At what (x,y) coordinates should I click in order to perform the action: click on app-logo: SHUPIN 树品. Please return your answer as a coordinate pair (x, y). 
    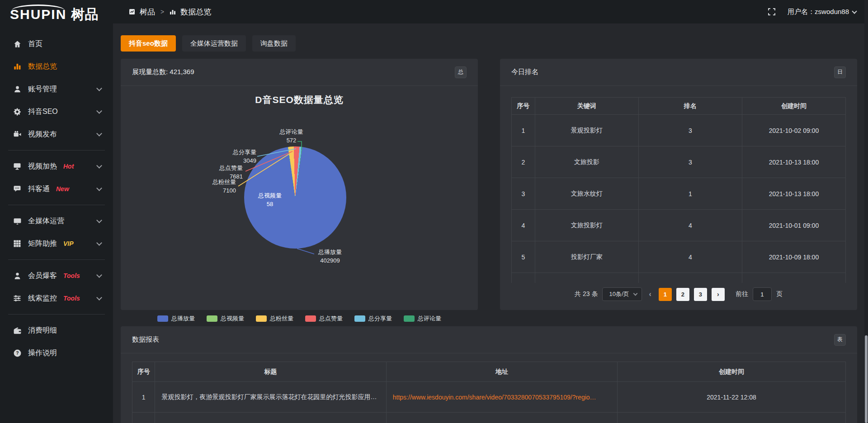
    Looking at the image, I should click on (57, 14).